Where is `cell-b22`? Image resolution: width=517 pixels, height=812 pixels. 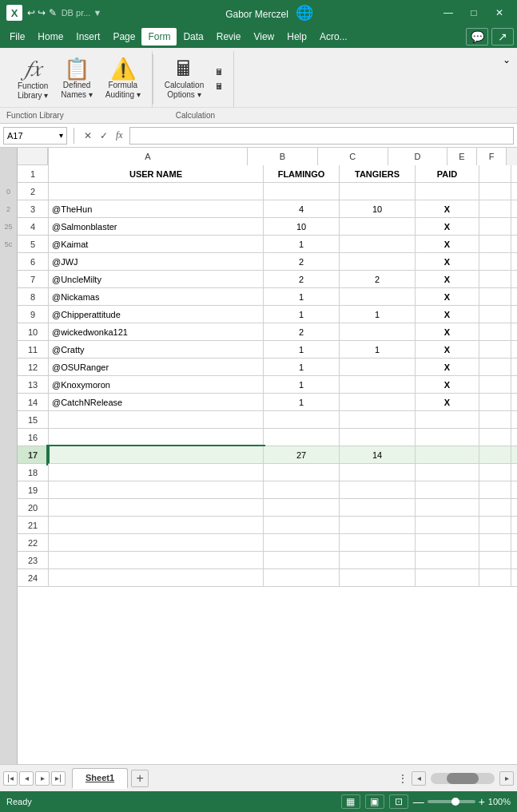
cell-b22 is located at coordinates (302, 543).